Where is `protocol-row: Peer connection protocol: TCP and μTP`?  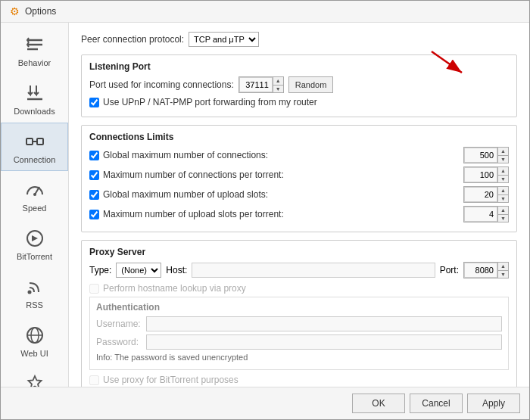 protocol-row: Peer connection protocol: TCP and μTP is located at coordinates (299, 39).